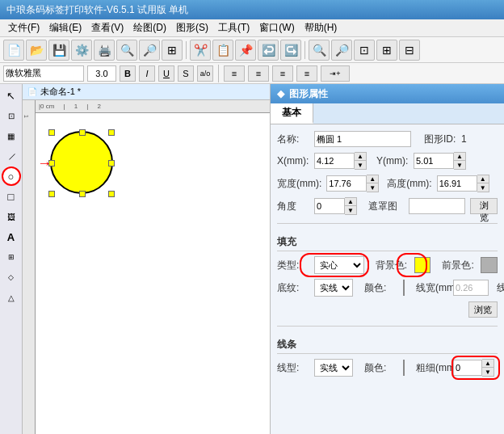  What do you see at coordinates (319, 50) in the screenshot?
I see `search-btn: 🔍` at bounding box center [319, 50].